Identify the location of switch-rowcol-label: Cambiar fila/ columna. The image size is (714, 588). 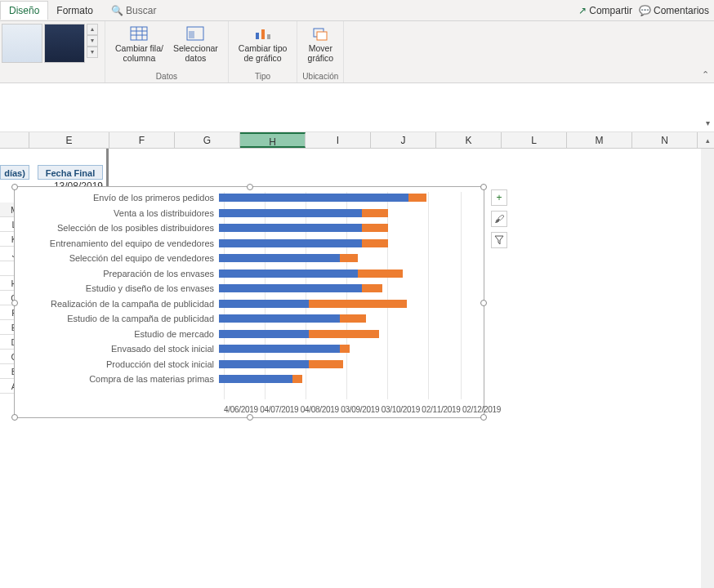
(139, 53).